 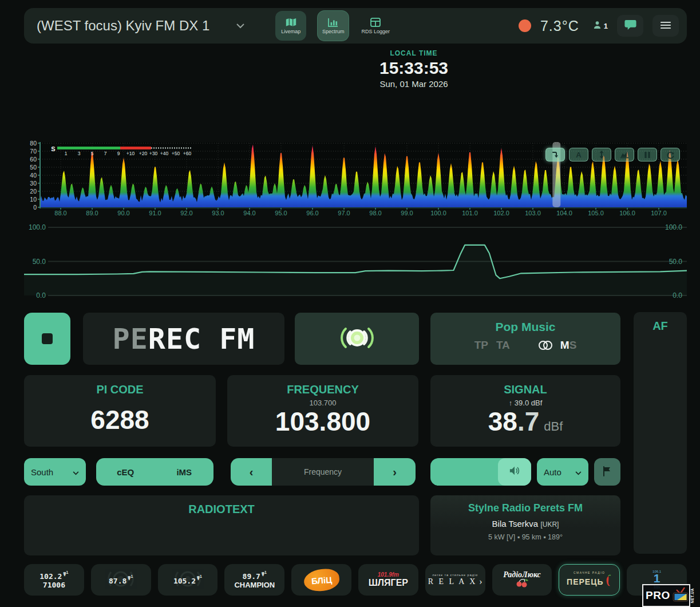 I want to click on station-details: 5 kW [V] ▪ 95 km ▪ 189°, so click(x=525, y=537).